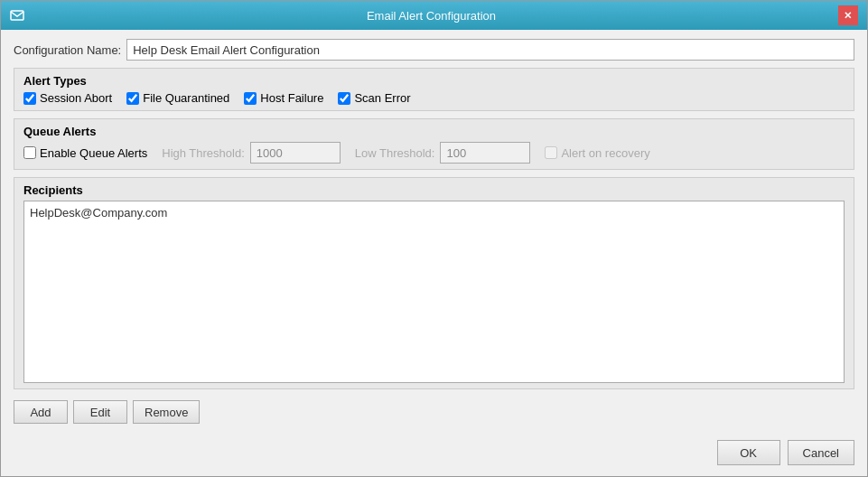 This screenshot has height=477, width=868. I want to click on recipients-header: Recipients, so click(434, 190).